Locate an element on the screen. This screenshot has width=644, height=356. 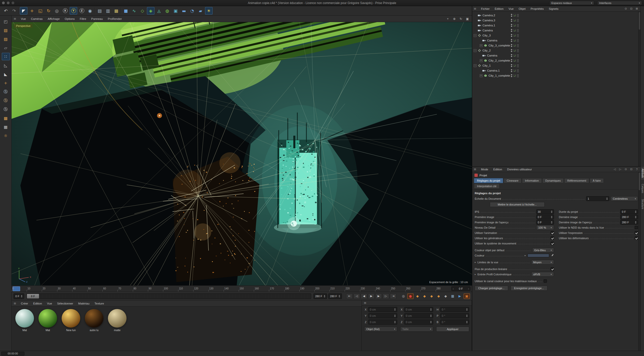
nodal-spaces-select: Espaces nodaux ▾ is located at coordinates (572, 3).